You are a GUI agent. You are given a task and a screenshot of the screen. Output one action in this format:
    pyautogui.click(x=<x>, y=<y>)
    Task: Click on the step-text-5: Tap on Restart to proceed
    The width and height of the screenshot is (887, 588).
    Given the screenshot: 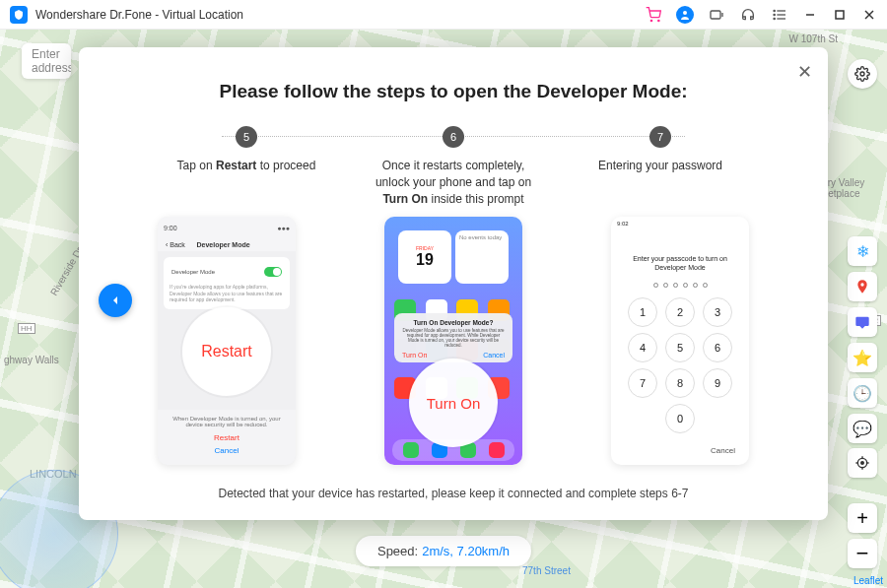 What is the action you would take?
    pyautogui.click(x=246, y=182)
    